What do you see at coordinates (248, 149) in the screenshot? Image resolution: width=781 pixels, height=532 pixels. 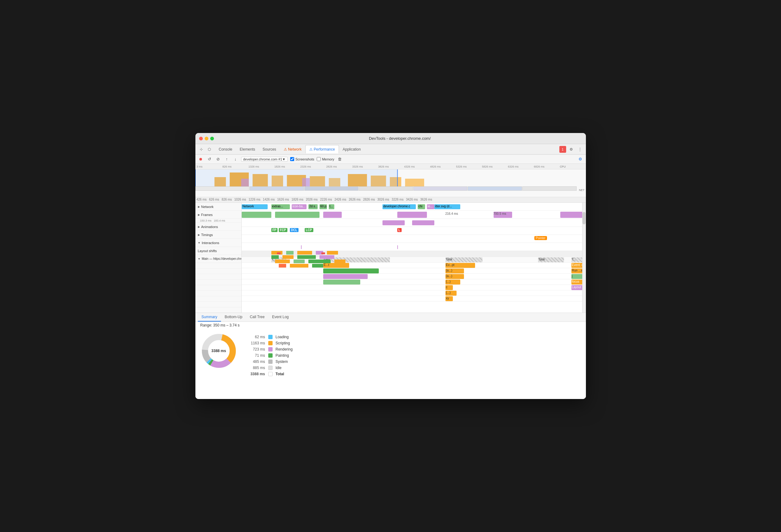 I see `tab-elements: Elements` at bounding box center [248, 149].